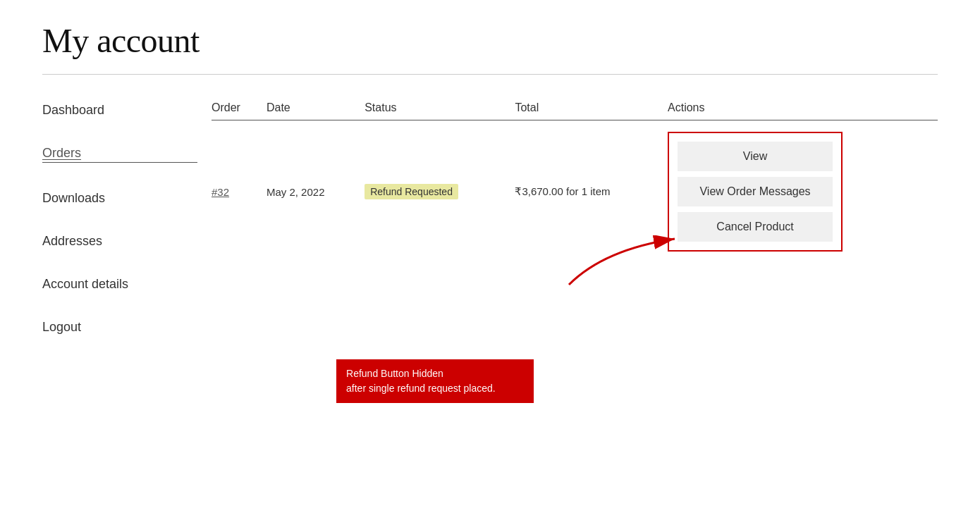 Image resolution: width=980 pixels, height=508 pixels. I want to click on order-number-cell: #32, so click(239, 192).